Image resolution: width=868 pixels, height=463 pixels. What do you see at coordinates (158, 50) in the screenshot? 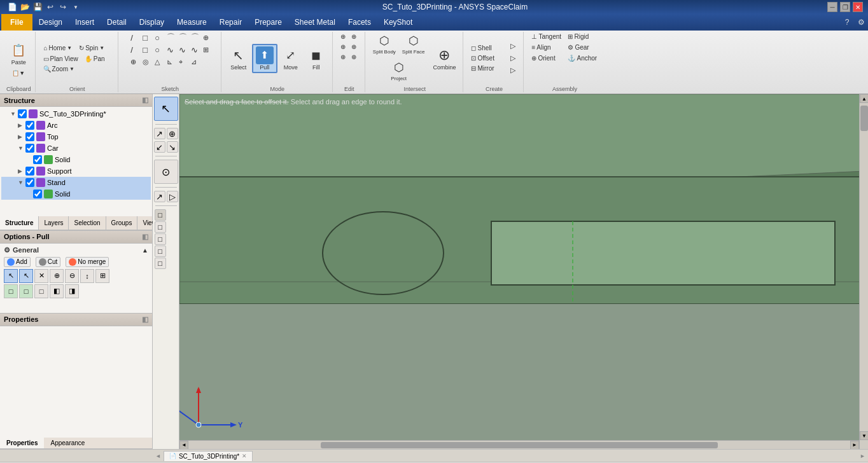
I see `sketch-tool10: ○` at bounding box center [158, 50].